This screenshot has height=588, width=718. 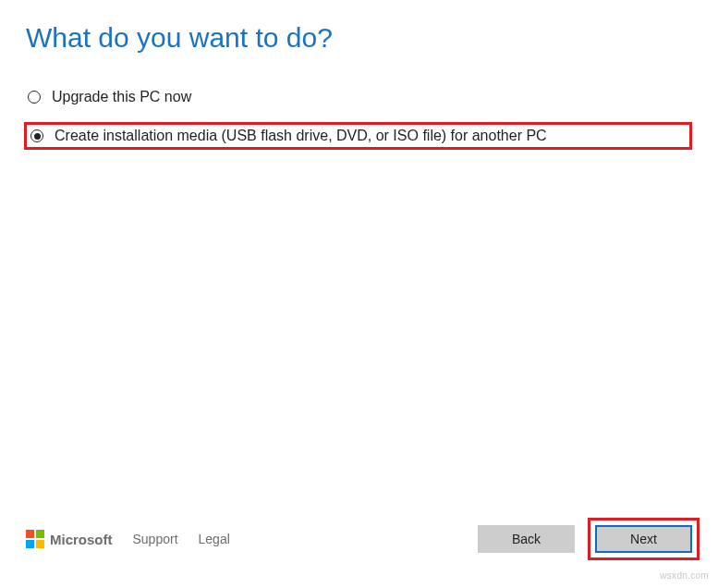 I want to click on page-title: What do you want to do?, so click(x=359, y=38).